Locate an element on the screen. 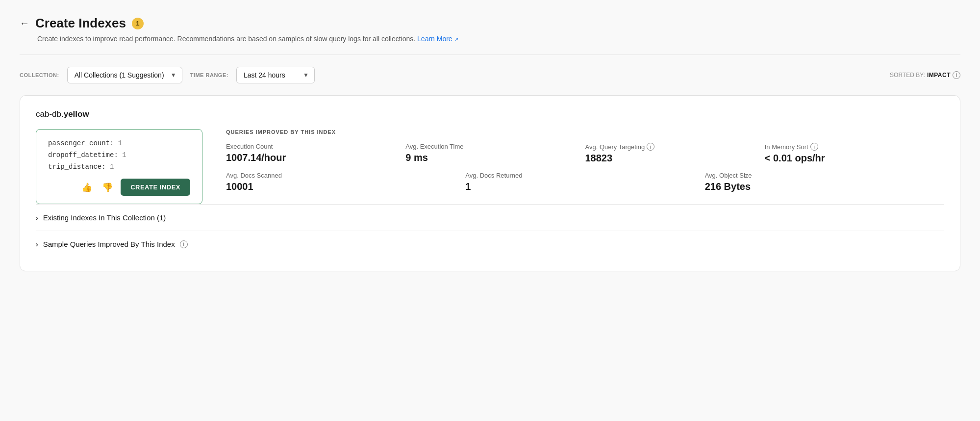 The image size is (980, 421). time-range-label: TIME RANGE: is located at coordinates (209, 75).